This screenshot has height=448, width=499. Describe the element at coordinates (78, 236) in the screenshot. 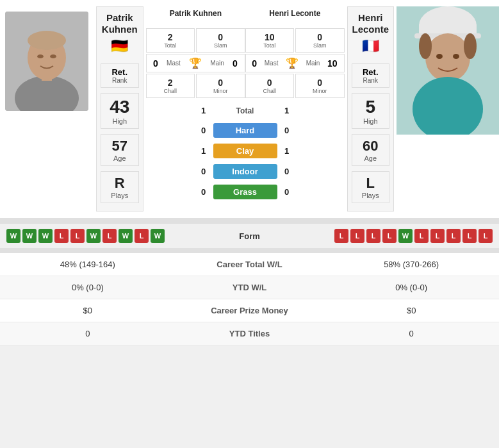

I see `p1-form-badge-4: L` at that location.